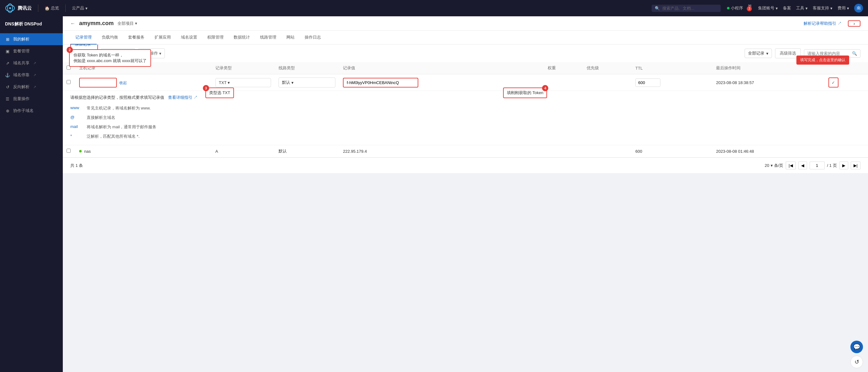 The height and width of the screenshot is (372, 868). What do you see at coordinates (846, 83) in the screenshot?
I see `form-confirm-cell: 填写完成，点击这里的确认 ✓` at bounding box center [846, 83].